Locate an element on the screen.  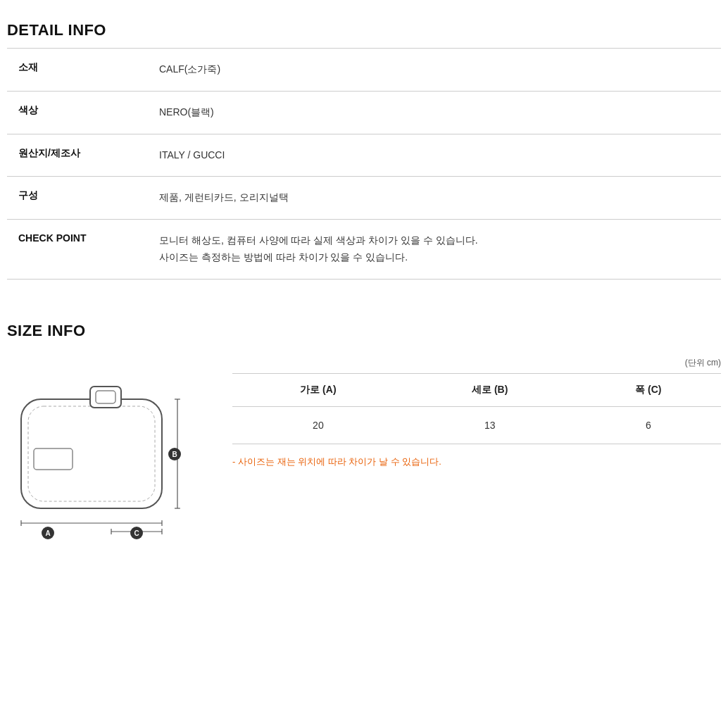
svg-text: B is located at coordinates (175, 455).